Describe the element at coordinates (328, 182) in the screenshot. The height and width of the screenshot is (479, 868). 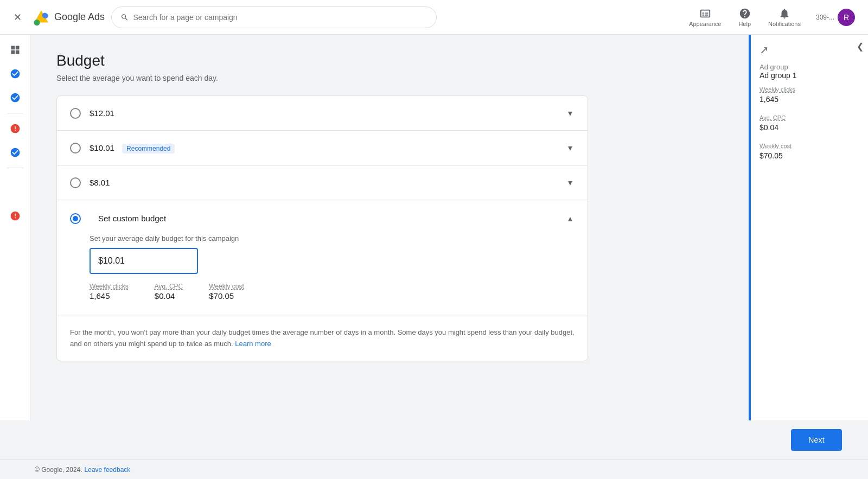
I see `budget-amount-3: $8.01` at that location.